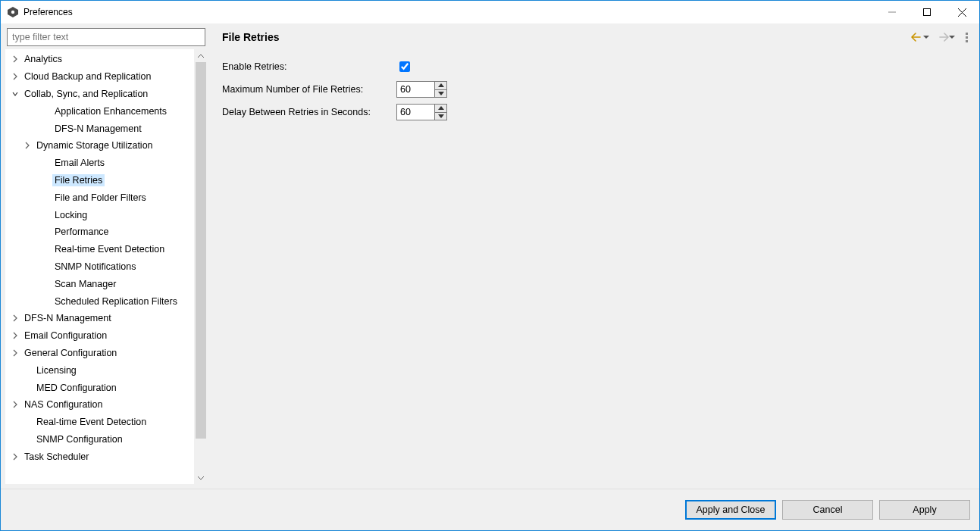 Image resolution: width=980 pixels, height=531 pixels. Describe the element at coordinates (80, 439) in the screenshot. I see `tree-item-label: SNMP Configuration` at that location.